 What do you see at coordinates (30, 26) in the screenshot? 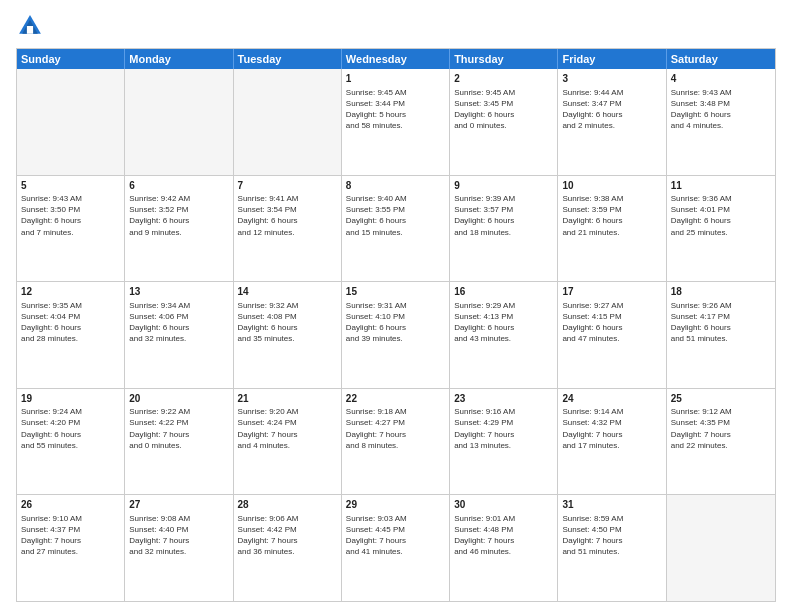
I see `logo-icon` at bounding box center [30, 26].